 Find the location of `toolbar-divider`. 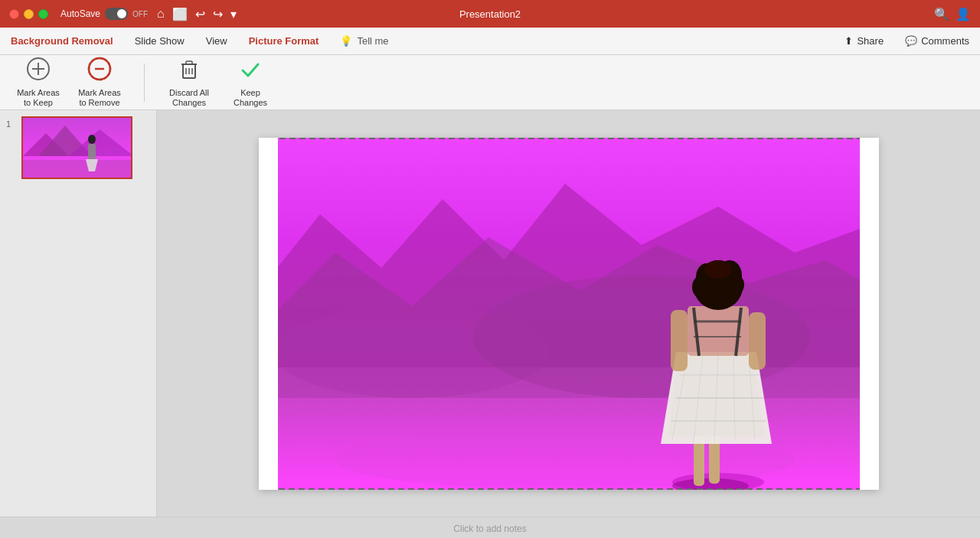

toolbar-divider is located at coordinates (144, 83).